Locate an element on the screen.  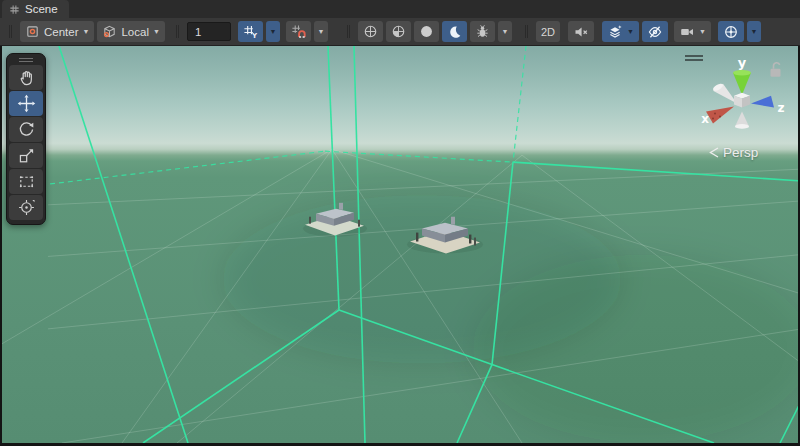
view-orientation-gizmo: y x z is located at coordinates (742, 92).